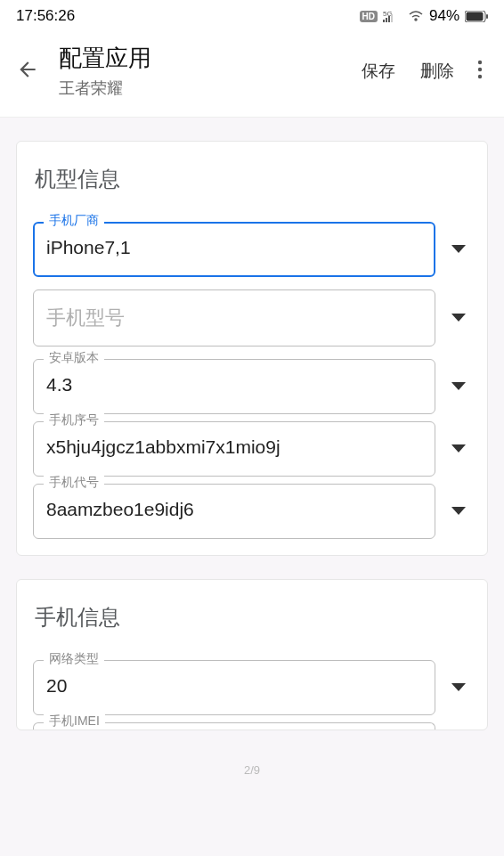 The height and width of the screenshot is (856, 504). I want to click on vendor-input: iPhone7,1, so click(234, 249).